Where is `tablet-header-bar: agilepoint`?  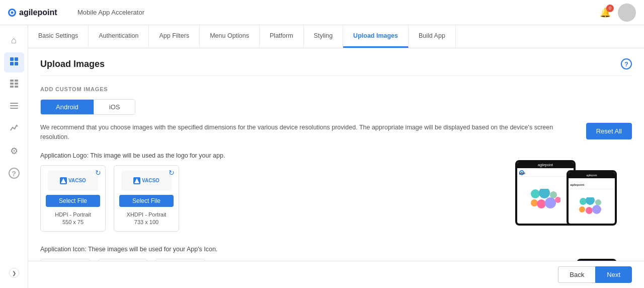 tablet-header-bar: agilepoint is located at coordinates (545, 165).